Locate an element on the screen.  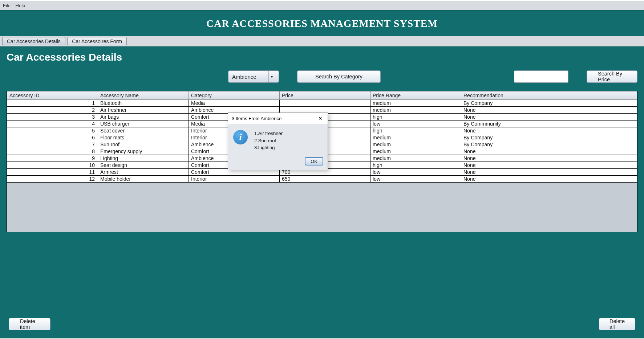
cell-name: Armrest is located at coordinates (143, 172).